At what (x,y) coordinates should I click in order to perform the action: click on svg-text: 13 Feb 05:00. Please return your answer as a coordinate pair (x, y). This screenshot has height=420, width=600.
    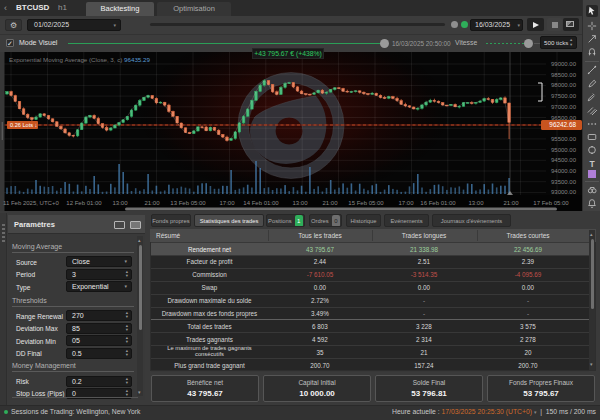
    Looking at the image, I should click on (188, 203).